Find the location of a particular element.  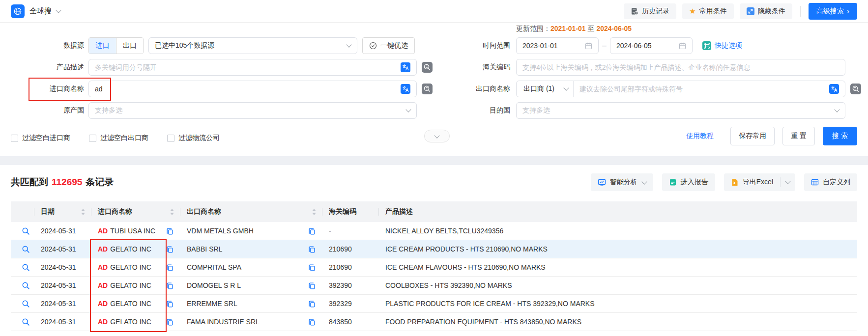

enter-report-button: 进入报告 is located at coordinates (689, 182).